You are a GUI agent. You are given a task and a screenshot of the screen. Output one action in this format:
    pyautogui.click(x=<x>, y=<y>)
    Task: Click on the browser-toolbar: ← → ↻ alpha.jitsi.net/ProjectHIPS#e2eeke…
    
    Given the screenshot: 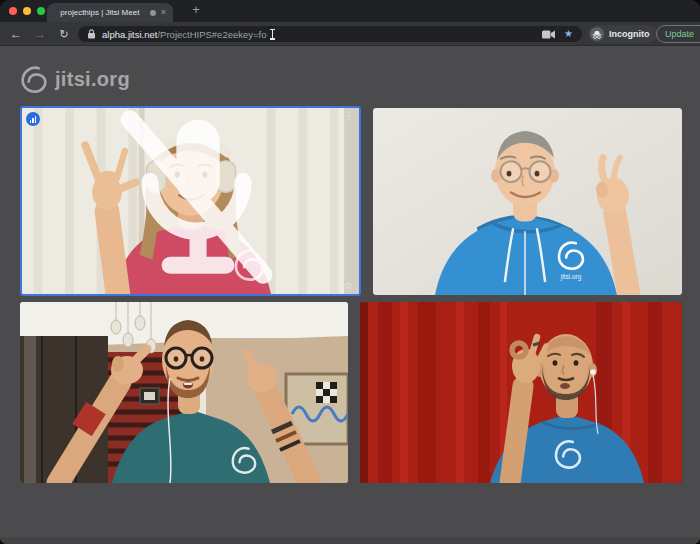 What is the action you would take?
    pyautogui.click(x=350, y=34)
    